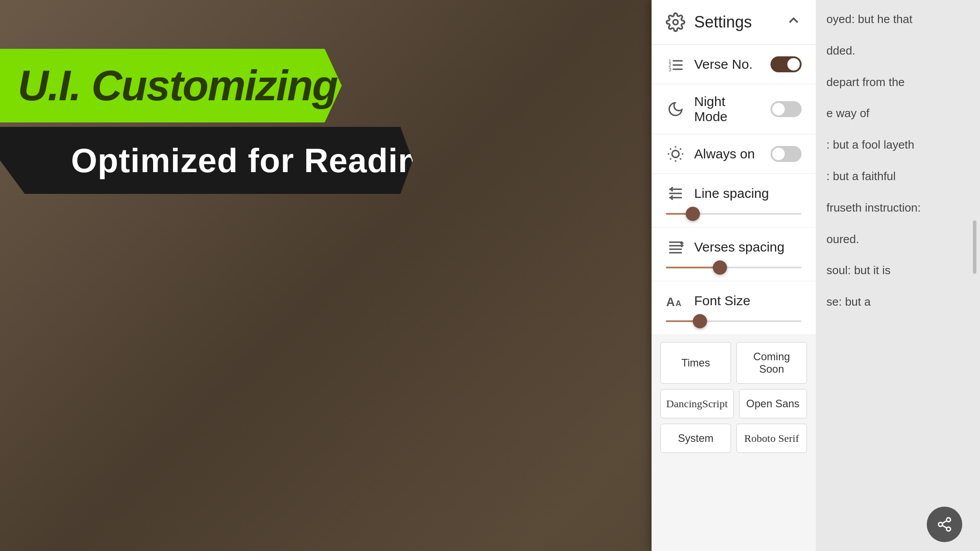 The width and height of the screenshot is (980, 551). I want to click on settings-icon, so click(676, 22).